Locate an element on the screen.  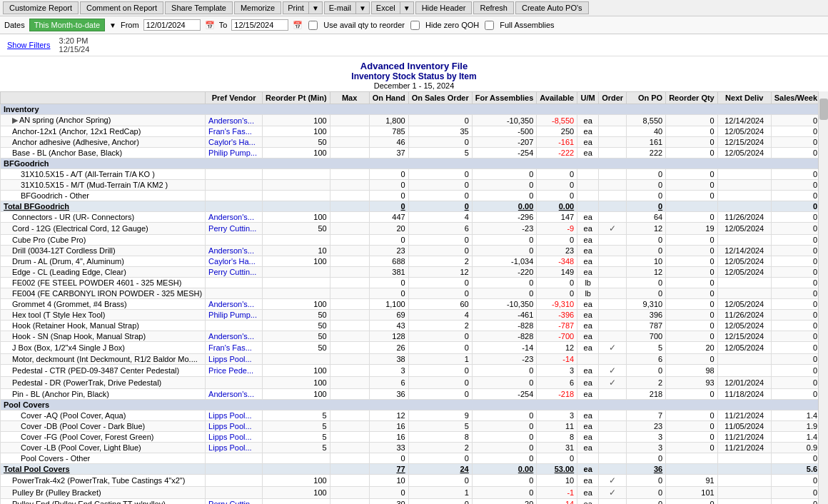
table-row: Pulley Br (Pulley Bracket) 100 0 1 0 -1 … is located at coordinates (410, 493).